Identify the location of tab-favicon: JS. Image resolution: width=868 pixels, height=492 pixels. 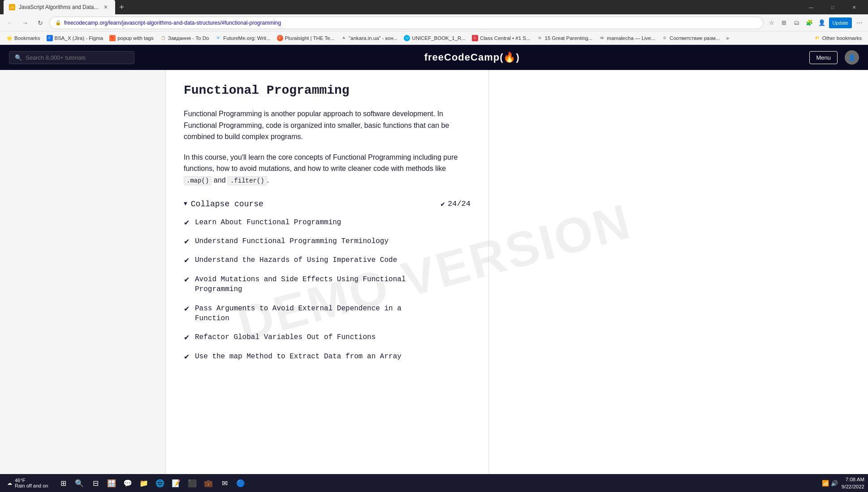
(12, 7).